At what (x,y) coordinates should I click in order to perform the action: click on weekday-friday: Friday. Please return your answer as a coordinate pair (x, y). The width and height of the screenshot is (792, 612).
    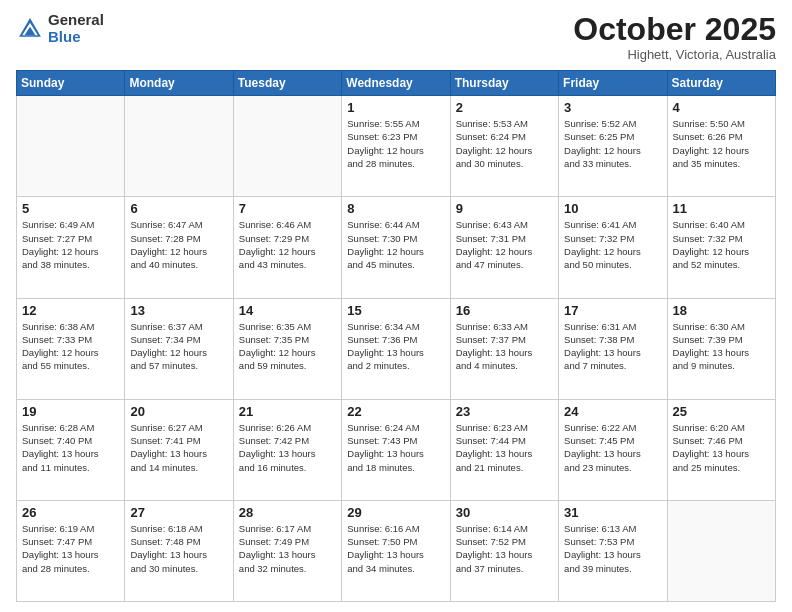
    Looking at the image, I should click on (613, 84).